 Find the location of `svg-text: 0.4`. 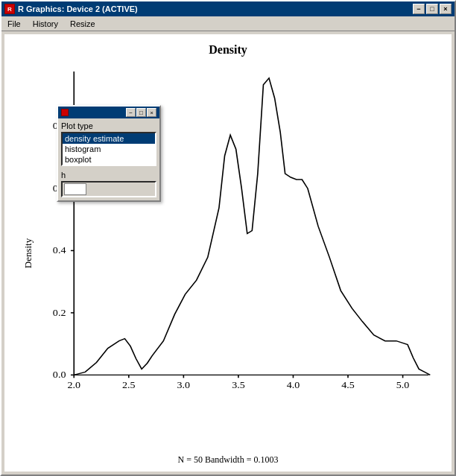

svg-text: 0.4 is located at coordinates (60, 250).